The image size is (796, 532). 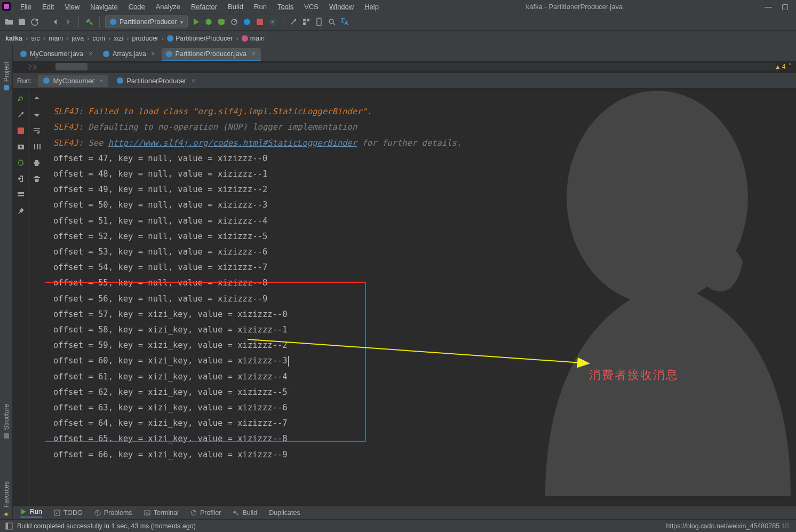 What do you see at coordinates (371, 6) in the screenshot?
I see `menu-help: Help` at bounding box center [371, 6].